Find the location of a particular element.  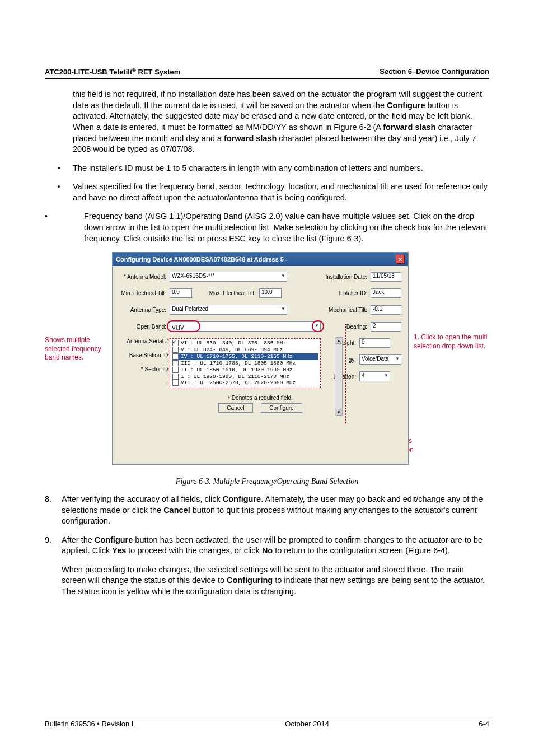

label-height: Height: is located at coordinates (343, 343).